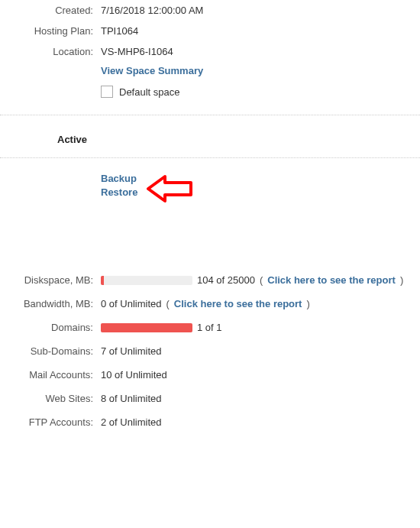  What do you see at coordinates (72, 139) in the screenshot?
I see `status-active: Active` at bounding box center [72, 139].